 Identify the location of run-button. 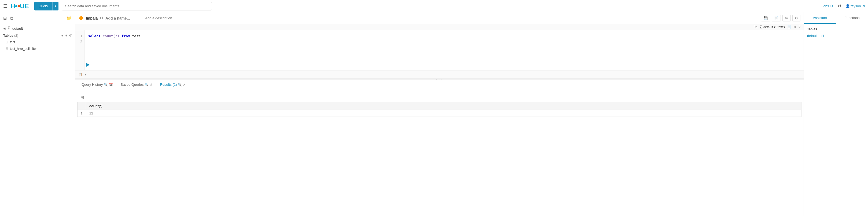
(88, 65).